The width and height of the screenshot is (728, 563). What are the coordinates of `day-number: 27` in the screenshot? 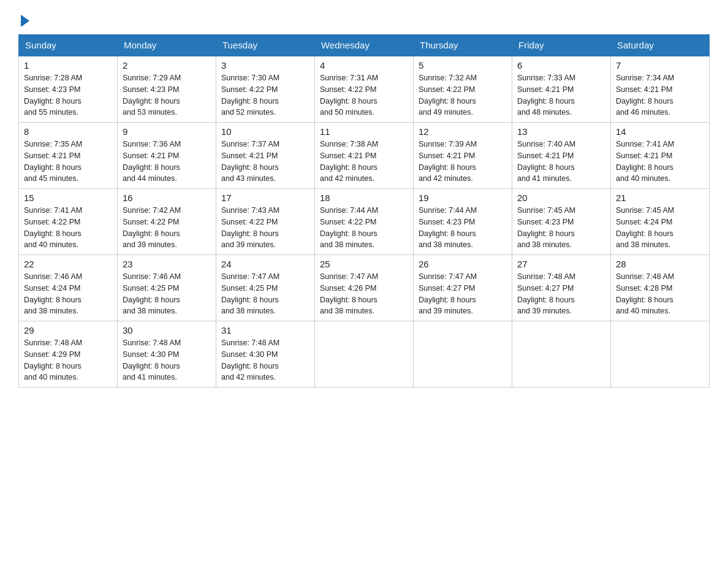 It's located at (561, 264).